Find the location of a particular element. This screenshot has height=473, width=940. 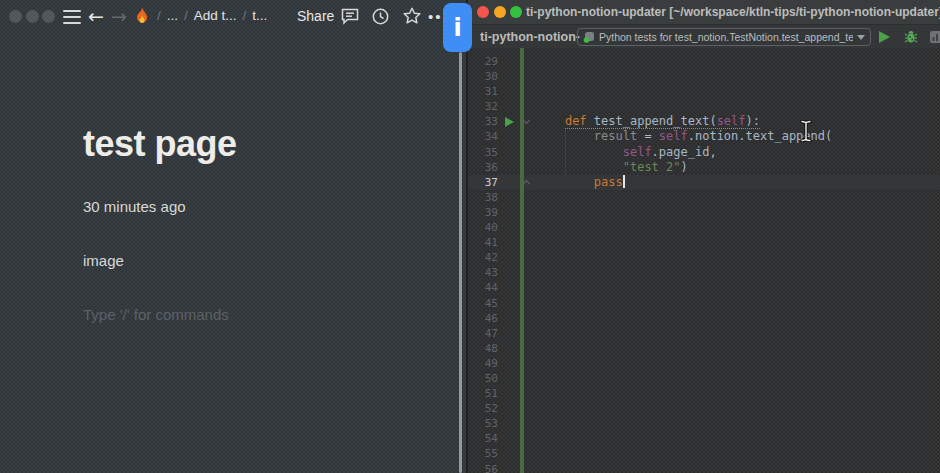

code-line: 48 is located at coordinates (704, 348).